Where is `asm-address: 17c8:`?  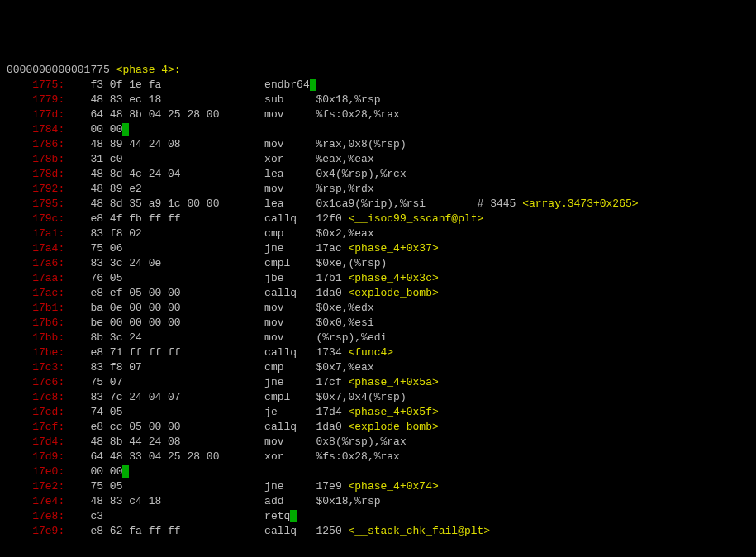 asm-address: 17c8: is located at coordinates (61, 397).